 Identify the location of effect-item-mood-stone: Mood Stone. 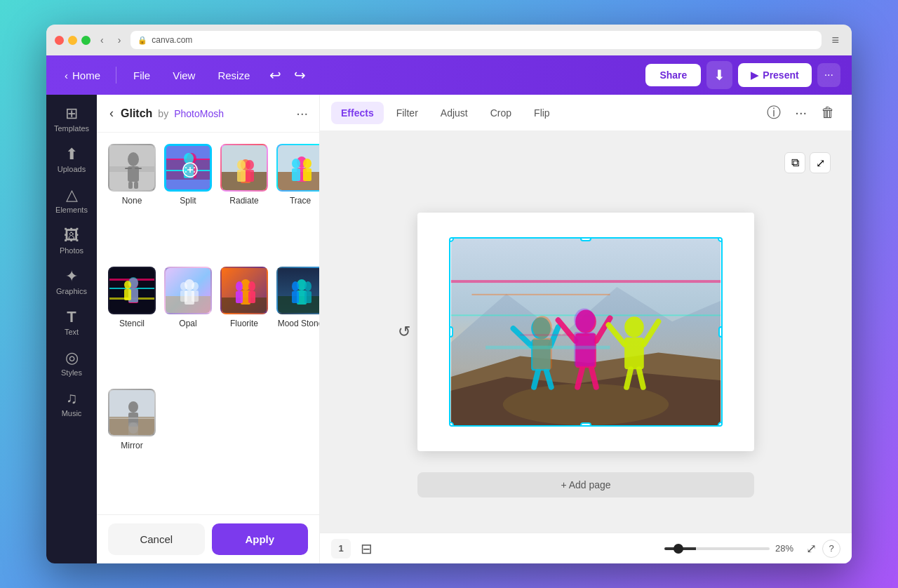
(297, 324).